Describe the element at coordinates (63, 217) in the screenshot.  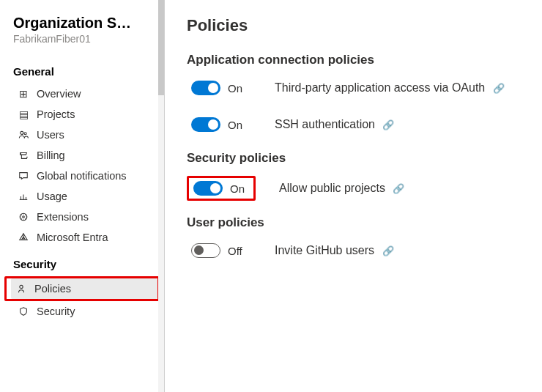
I see `sidebar-item-label: Extensions` at that location.